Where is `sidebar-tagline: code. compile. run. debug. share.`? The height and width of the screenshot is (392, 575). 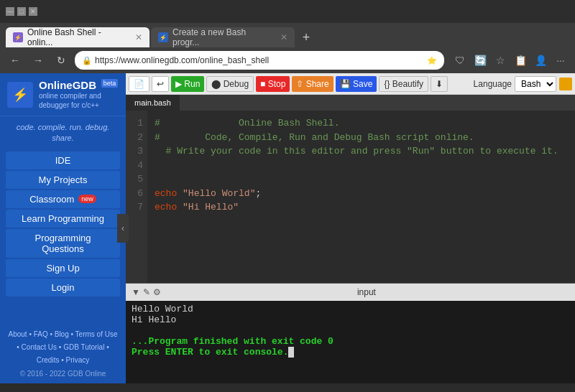 sidebar-tagline: code. compile. run. debug. share. is located at coordinates (63, 134).